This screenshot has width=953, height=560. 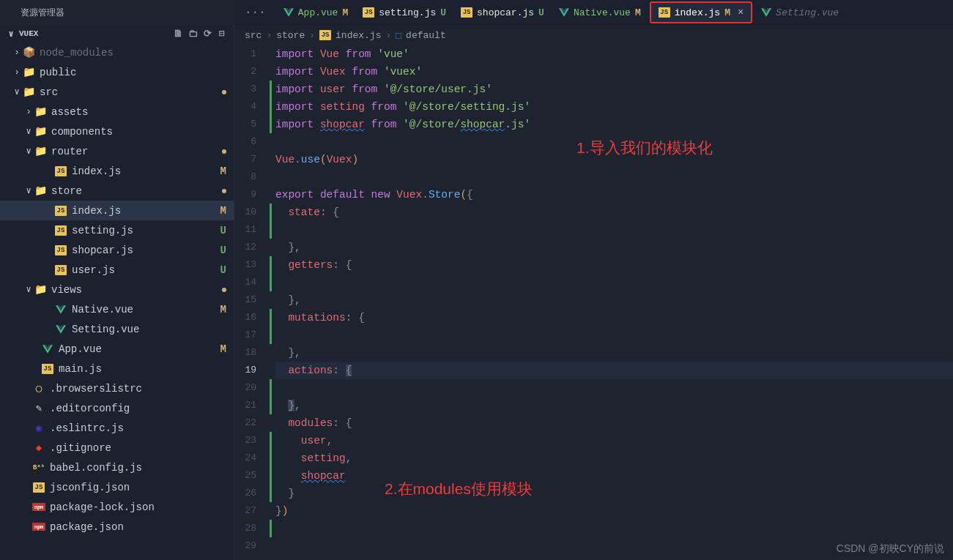 I want to click on tree-item-package-json: npmpackage.json, so click(x=117, y=527).